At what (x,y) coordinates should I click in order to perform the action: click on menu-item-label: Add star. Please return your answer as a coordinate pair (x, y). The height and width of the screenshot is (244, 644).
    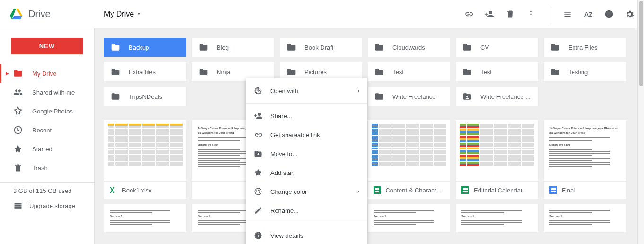
    Looking at the image, I should click on (282, 173).